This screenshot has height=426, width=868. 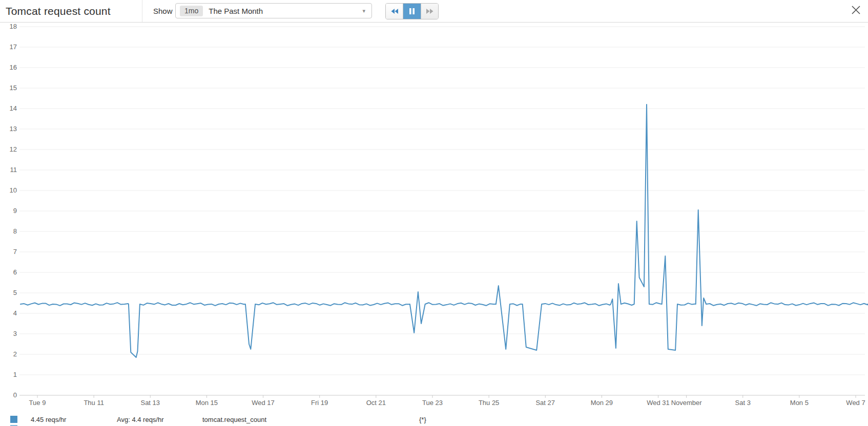 What do you see at coordinates (395, 11) in the screenshot?
I see `rewind-button` at bounding box center [395, 11].